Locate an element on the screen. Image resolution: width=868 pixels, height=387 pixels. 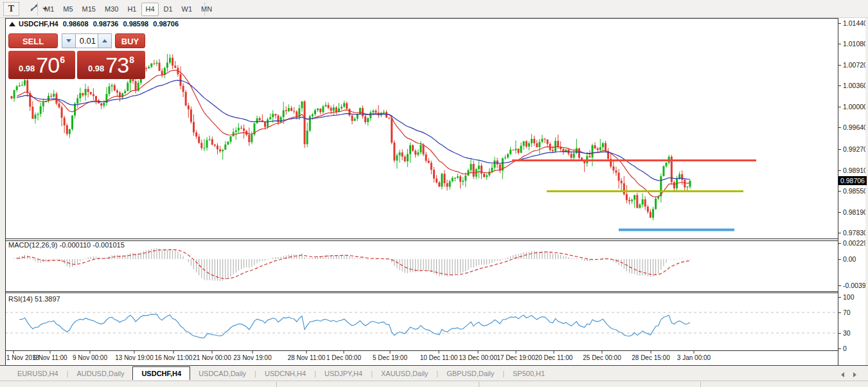
buy-price-sup: 8 is located at coordinates (132, 60).